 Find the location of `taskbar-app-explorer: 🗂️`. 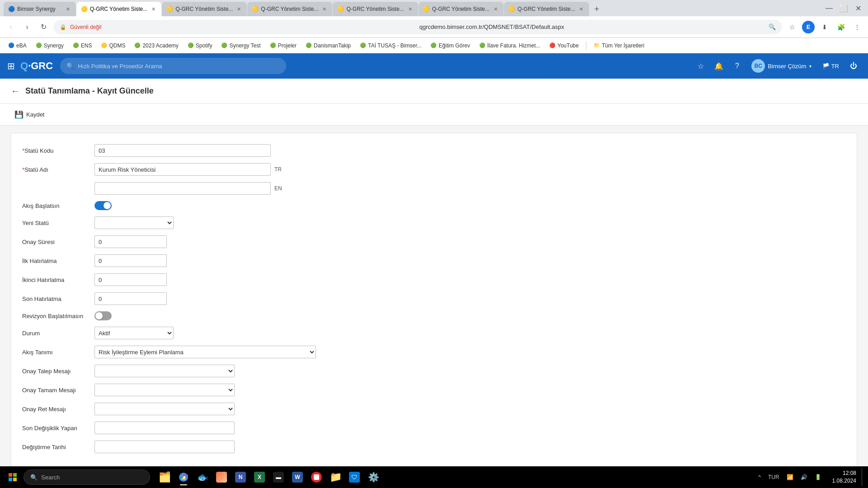

taskbar-app-explorer: 🗂️ is located at coordinates (165, 477).